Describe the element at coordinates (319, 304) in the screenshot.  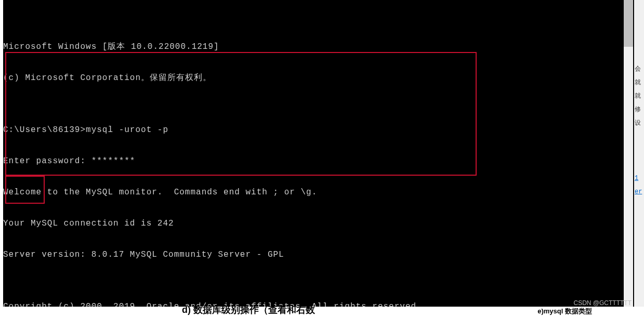
I see `terminal-line: Copyright (c) 2000, 2019, Oracle and/or …` at that location.